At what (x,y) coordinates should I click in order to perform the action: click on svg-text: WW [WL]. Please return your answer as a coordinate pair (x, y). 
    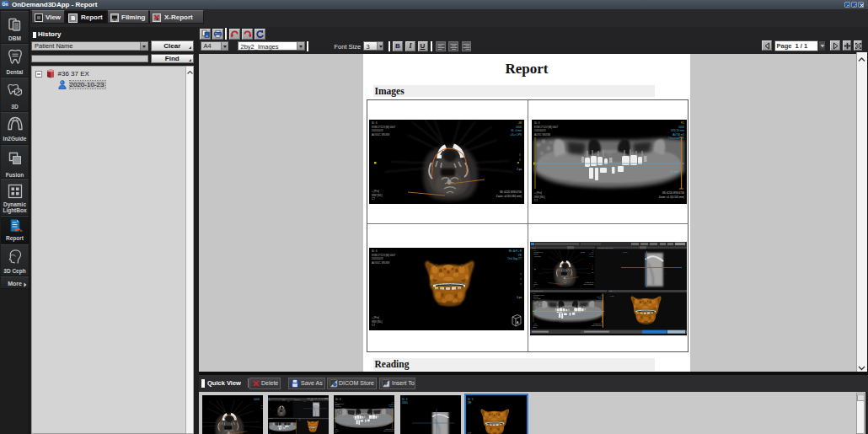
    Looking at the image, I should click on (378, 322).